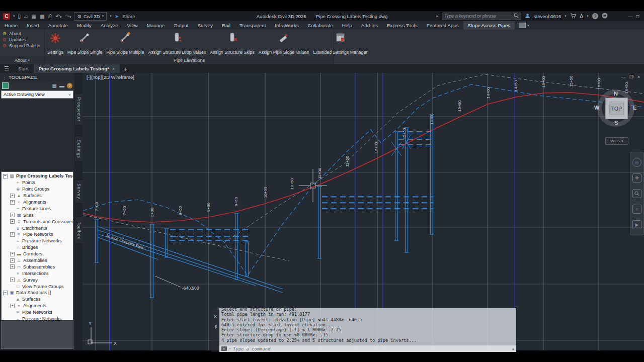 This screenshot has width=644, height=362. What do you see at coordinates (320, 25) in the screenshot?
I see `ribbon-tab-collaborate: Collaborate` at bounding box center [320, 25].